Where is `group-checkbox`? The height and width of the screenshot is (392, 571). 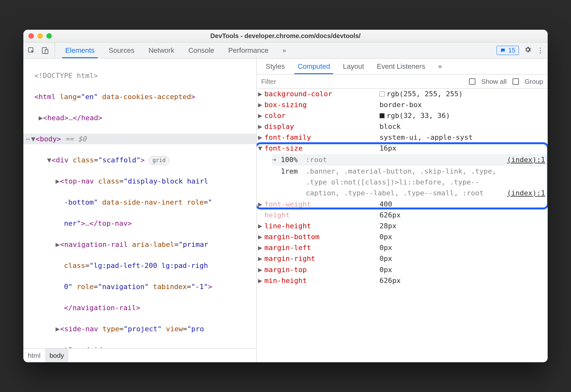 group-checkbox is located at coordinates (516, 82).